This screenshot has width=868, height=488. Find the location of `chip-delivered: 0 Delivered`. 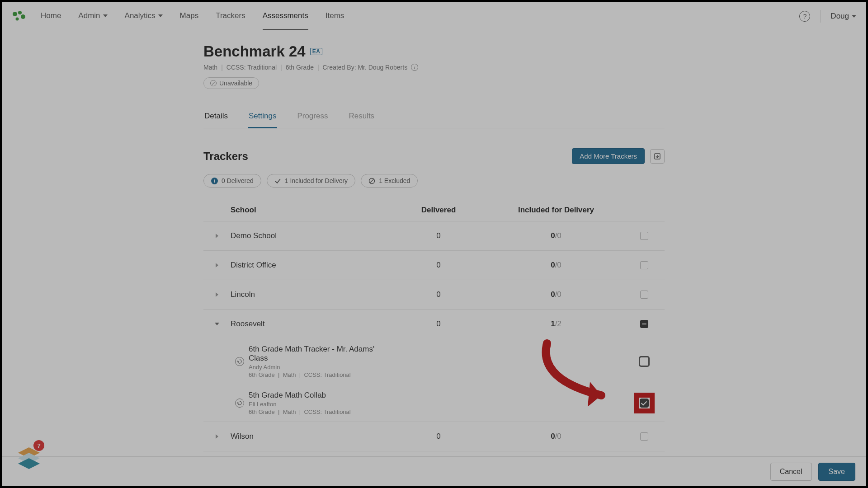

chip-delivered: 0 Delivered is located at coordinates (232, 181).